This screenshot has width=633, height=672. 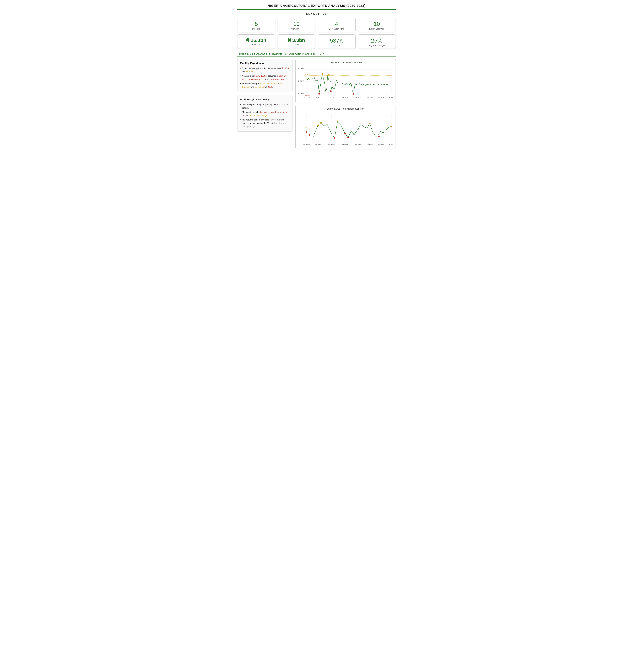 I want to click on svg-text: ₦ 600M, so click(x=301, y=69).